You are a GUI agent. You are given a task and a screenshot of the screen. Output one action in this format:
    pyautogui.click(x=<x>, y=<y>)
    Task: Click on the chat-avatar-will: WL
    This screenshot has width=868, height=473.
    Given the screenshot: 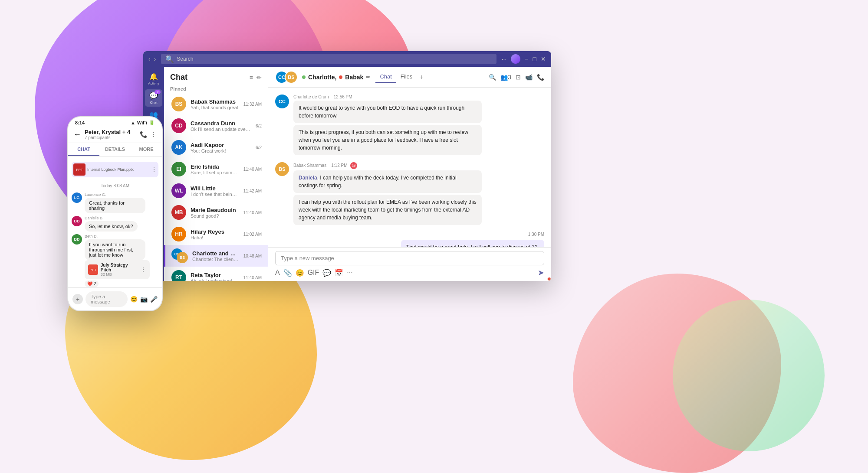 What is the action you would take?
    pyautogui.click(x=179, y=191)
    